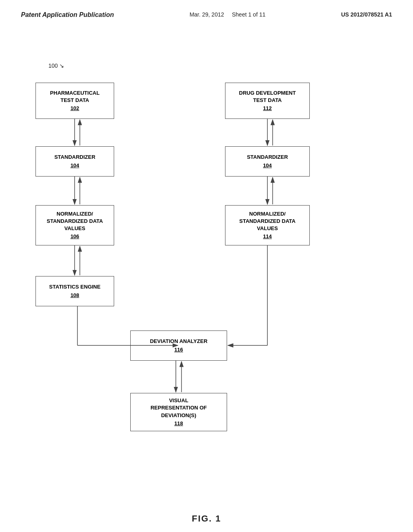 The image size is (413, 532). Describe the element at coordinates (268, 93) in the screenshot. I see `box-112-line1: DRUG DEVELOPMENT` at that location.